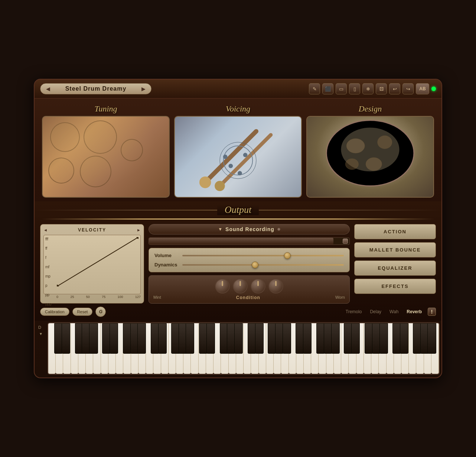 The width and height of the screenshot is (476, 457). What do you see at coordinates (355, 89) in the screenshot?
I see `paste-button: ▯` at bounding box center [355, 89].